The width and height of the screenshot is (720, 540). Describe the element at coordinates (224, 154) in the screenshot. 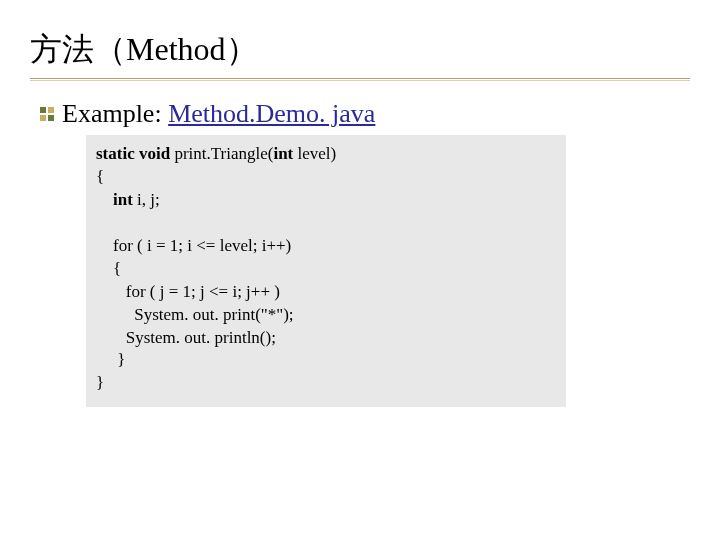

I see `code-text: print.Triangle(` at that location.